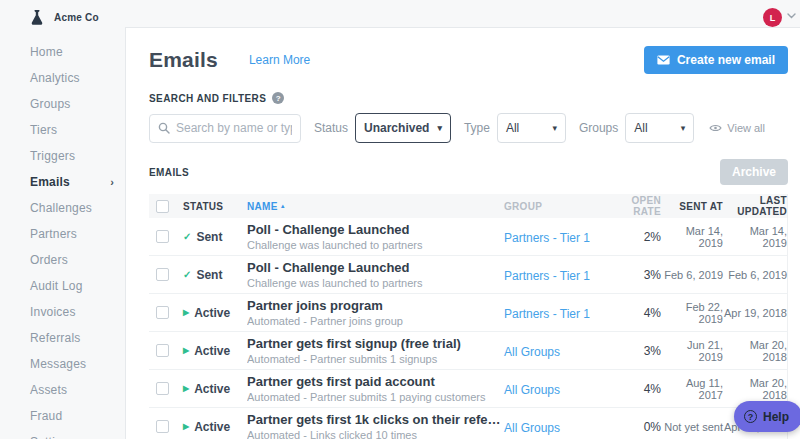 Image resolution: width=800 pixels, height=439 pixels. I want to click on email-name: Partner gets first 1k clicks on their re…, so click(376, 420).